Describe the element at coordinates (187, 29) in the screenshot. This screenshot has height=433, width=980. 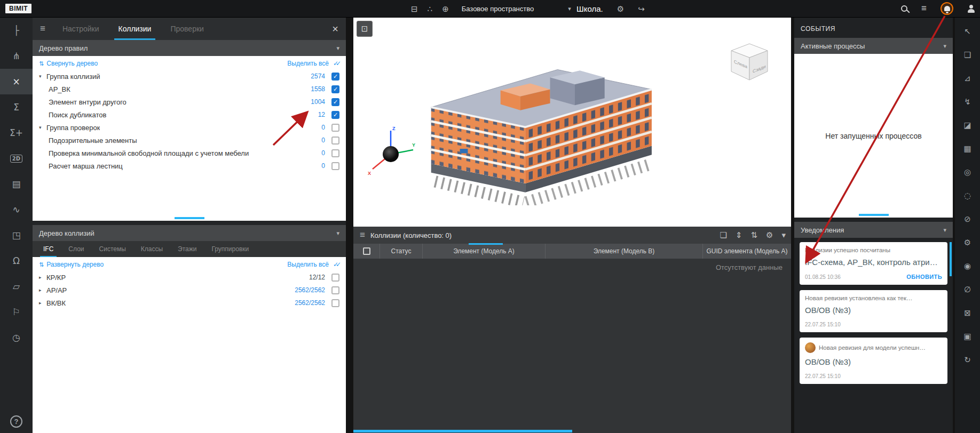
I see `panel-tab: Проверки` at that location.